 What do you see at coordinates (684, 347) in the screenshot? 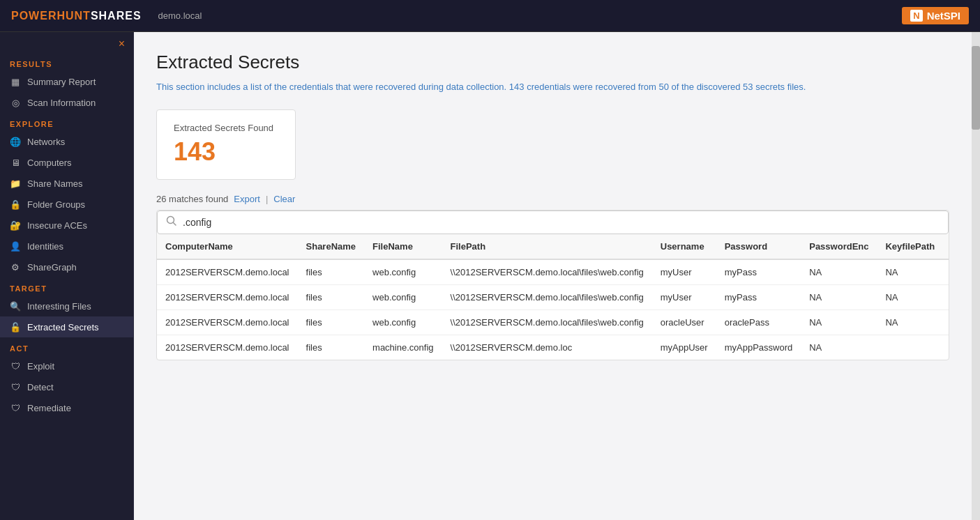
I see `table-cell: myAppUser` at bounding box center [684, 347].